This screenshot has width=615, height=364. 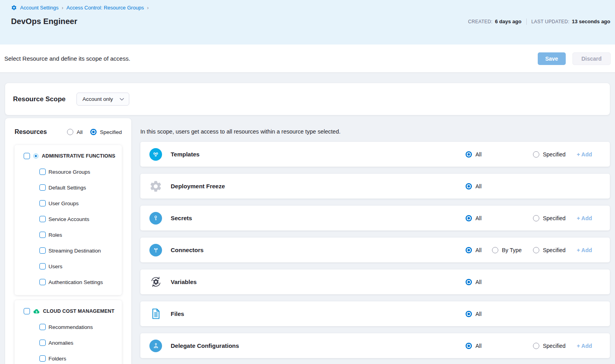 I want to click on sidebar-resource-label: Authentication Settings, so click(x=76, y=282).